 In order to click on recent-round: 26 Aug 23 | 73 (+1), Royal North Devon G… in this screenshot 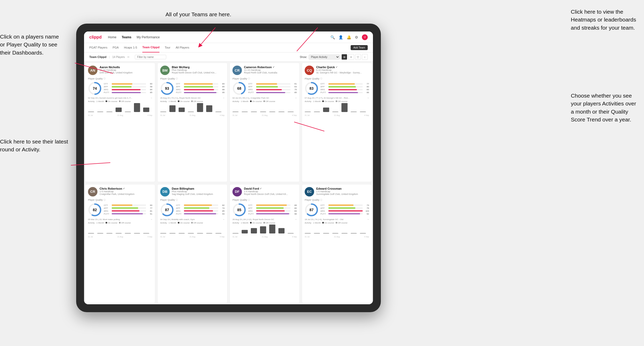, I will do `click(192, 98)`.